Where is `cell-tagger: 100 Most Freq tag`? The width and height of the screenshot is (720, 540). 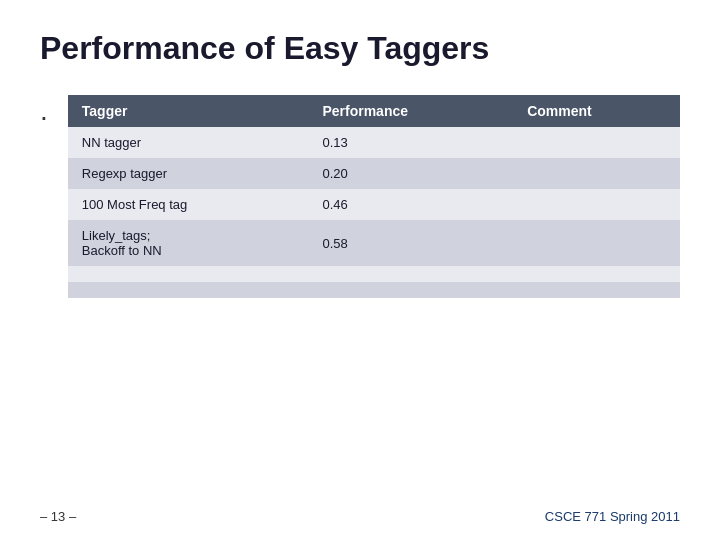 cell-tagger: 100 Most Freq tag is located at coordinates (188, 204).